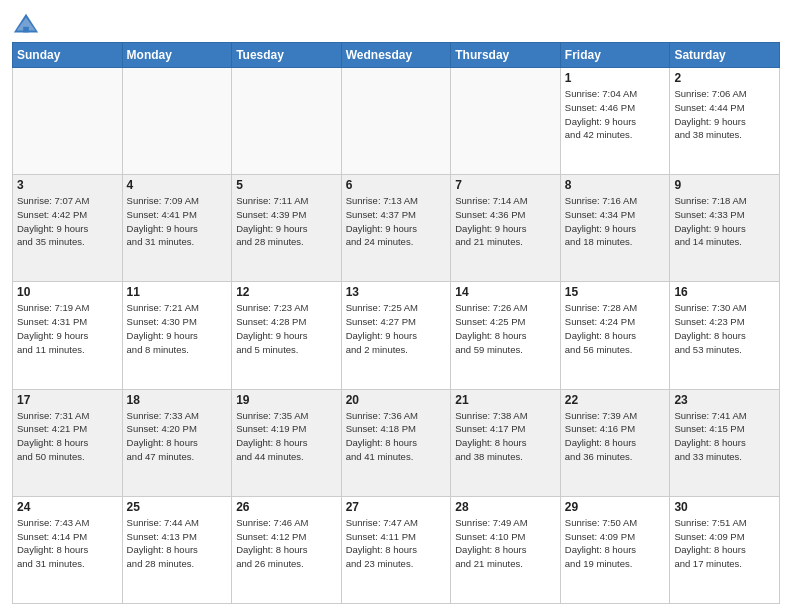 Image resolution: width=792 pixels, height=612 pixels. I want to click on day-info: Sunrise: 7:25 AM Sunset: 4:27 PM Dayligh…, so click(396, 328).